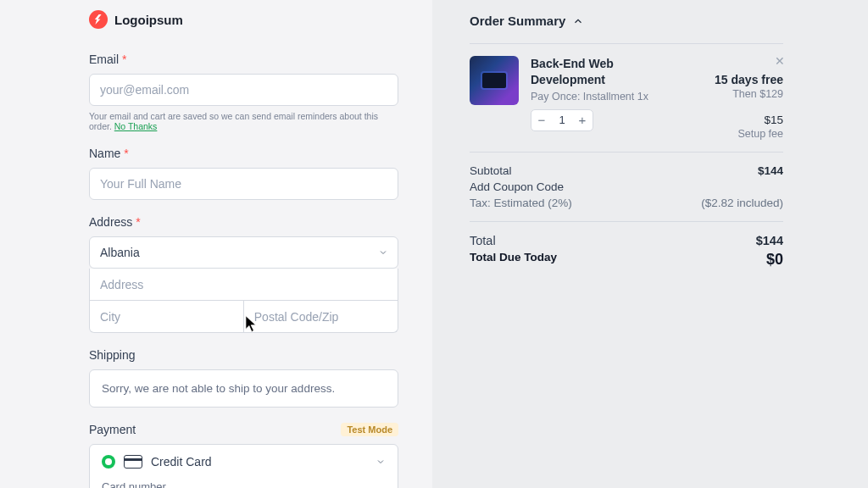 The height and width of the screenshot is (488, 868). What do you see at coordinates (244, 388) in the screenshot?
I see `shipping-message: Sorry, we are not able to ship to your a…` at bounding box center [244, 388].